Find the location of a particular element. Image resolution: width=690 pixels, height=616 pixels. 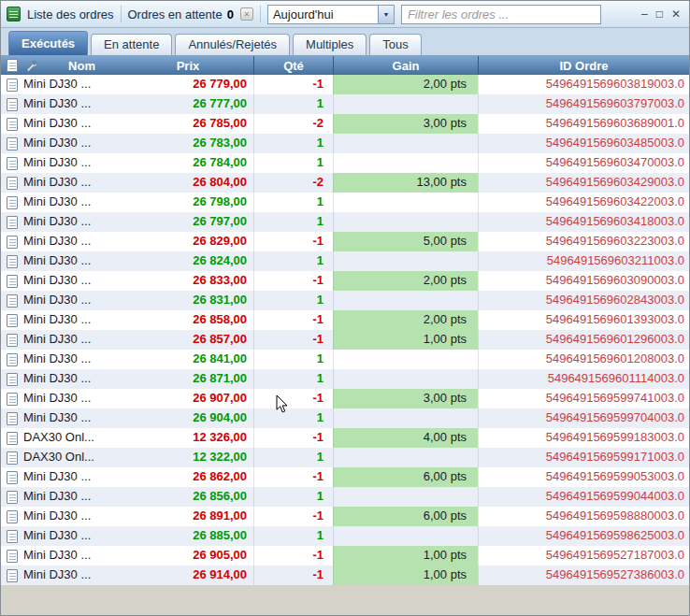

filter-orders-input is located at coordinates (501, 15).